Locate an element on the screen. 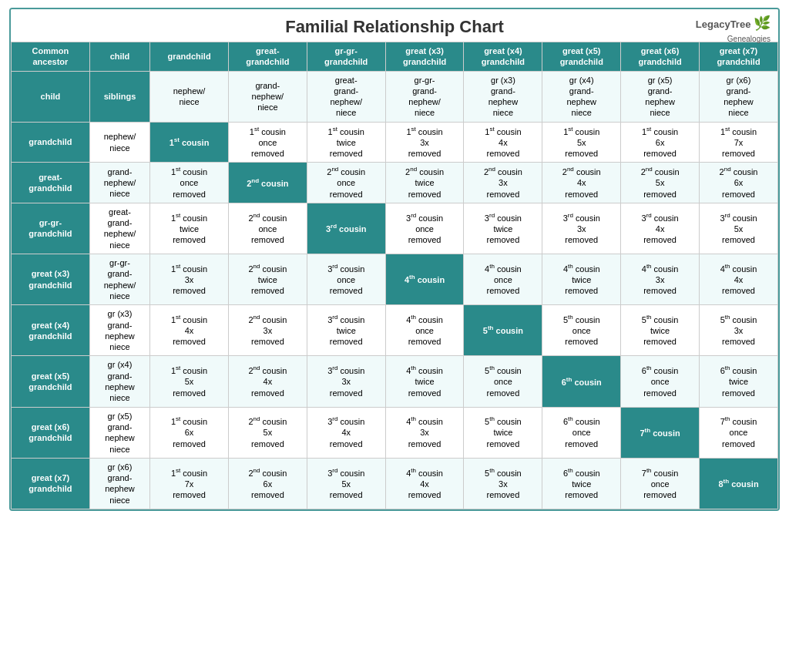 The height and width of the screenshot is (672, 789). cell-7-4: 4th cousin3xremoved is located at coordinates (425, 432).